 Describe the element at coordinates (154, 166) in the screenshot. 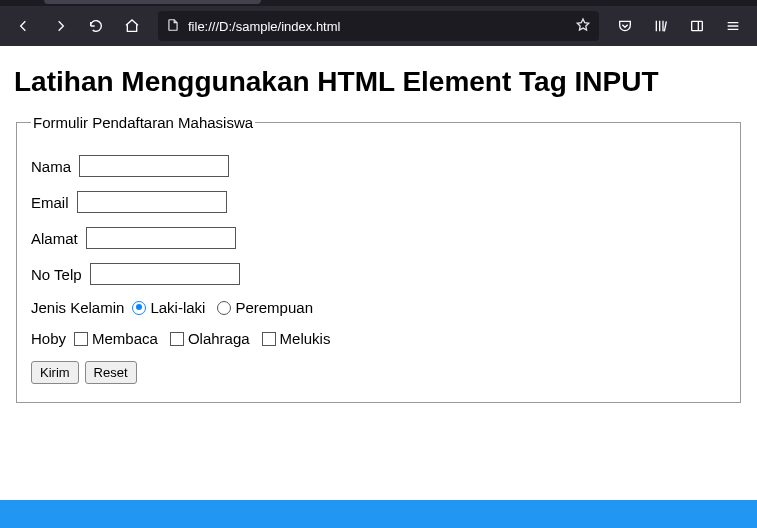

I see `input-nama` at that location.